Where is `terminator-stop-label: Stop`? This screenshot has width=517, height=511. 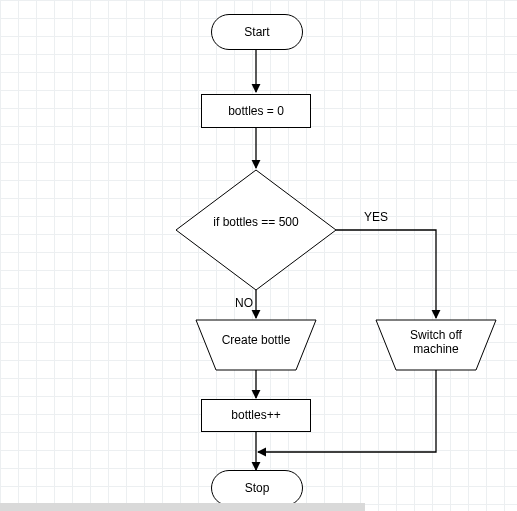
terminator-stop-label: Stop is located at coordinates (258, 488).